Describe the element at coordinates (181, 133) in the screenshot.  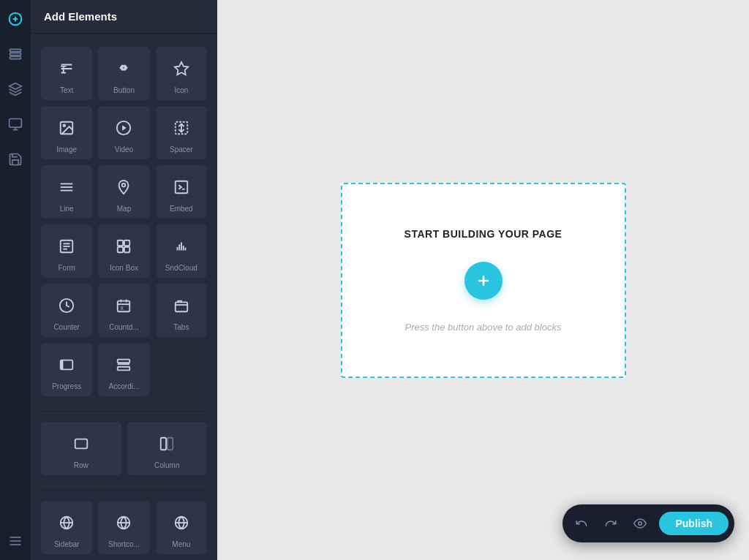
I see `element-spacer: Spacer` at that location.